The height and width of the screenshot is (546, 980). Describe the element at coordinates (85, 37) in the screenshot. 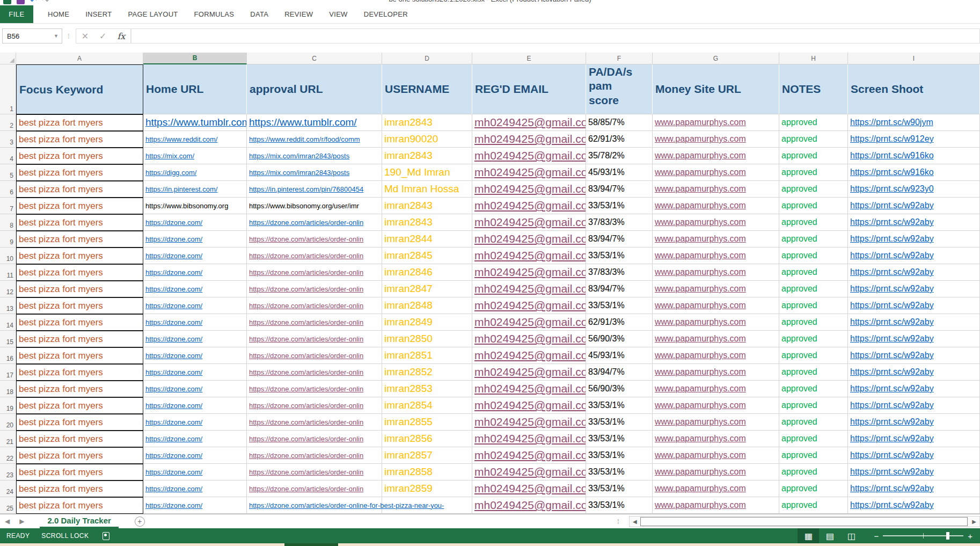

I see `cancel-icon: ✕` at that location.